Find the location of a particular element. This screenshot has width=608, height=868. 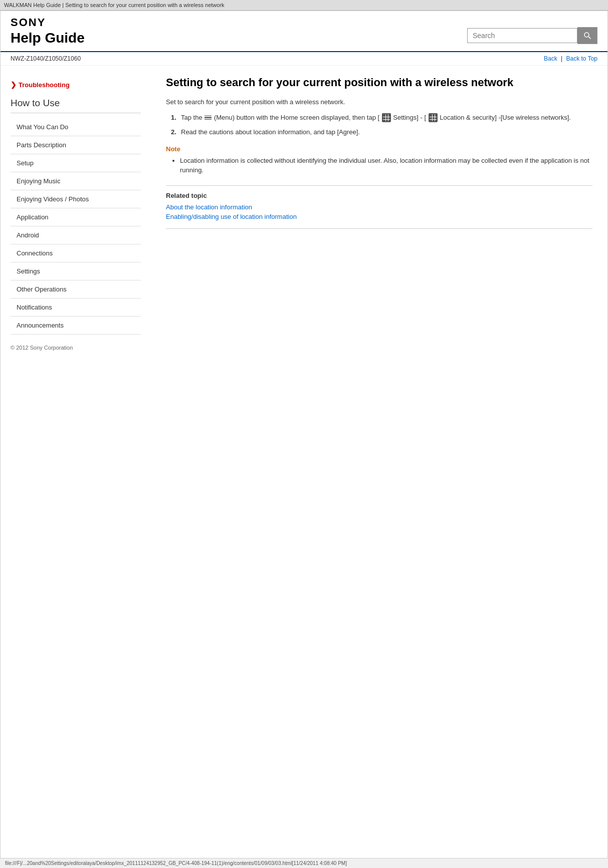

grid-icon is located at coordinates (433, 118).